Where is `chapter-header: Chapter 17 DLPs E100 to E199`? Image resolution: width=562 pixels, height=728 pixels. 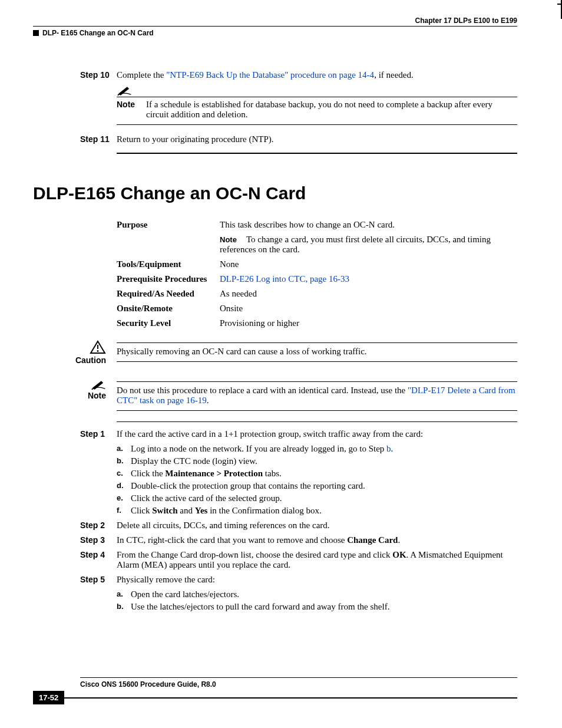 chapter-header: Chapter 17 DLPs E100 to E199 is located at coordinates (275, 21).